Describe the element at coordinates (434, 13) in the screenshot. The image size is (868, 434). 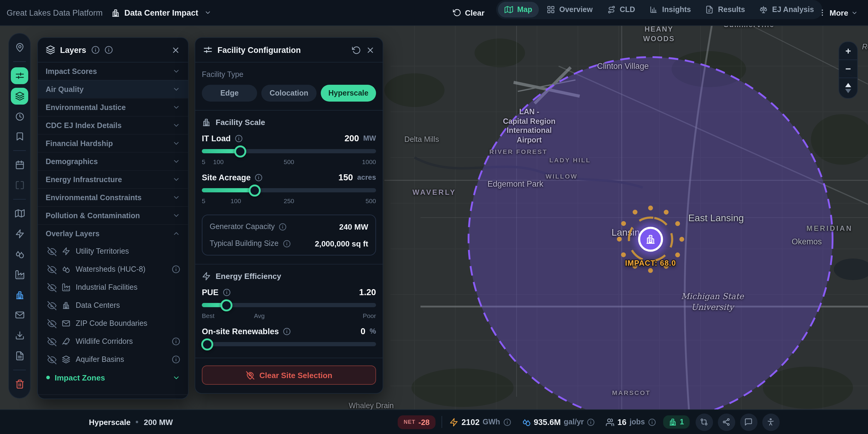
I see `top-header: Great Lakes Data Platform Data Center Im…` at that location.